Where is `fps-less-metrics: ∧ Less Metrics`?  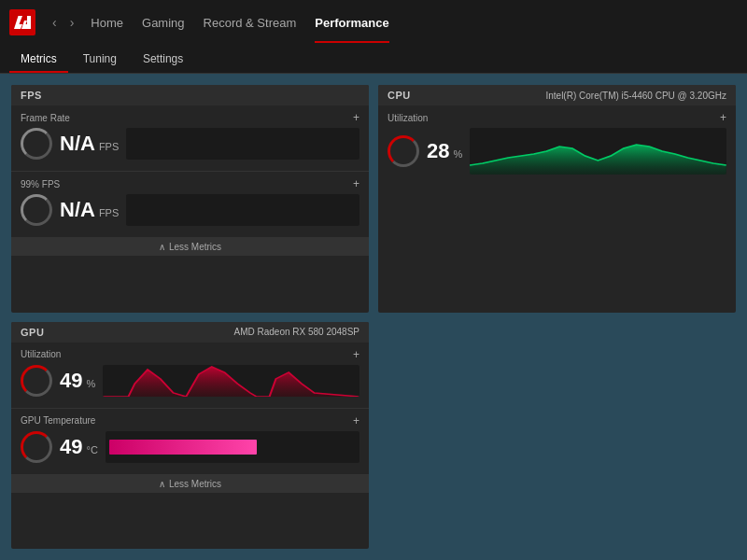 fps-less-metrics: ∧ Less Metrics is located at coordinates (190, 246).